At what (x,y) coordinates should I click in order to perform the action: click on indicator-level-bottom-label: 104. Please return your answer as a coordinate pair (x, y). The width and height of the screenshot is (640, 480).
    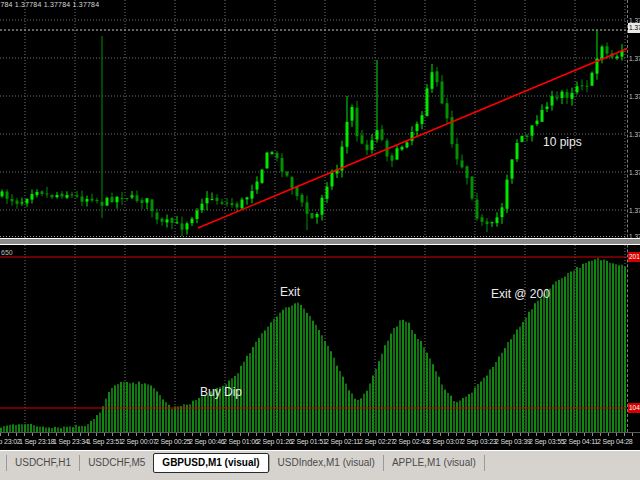
    Looking at the image, I should click on (634, 408).